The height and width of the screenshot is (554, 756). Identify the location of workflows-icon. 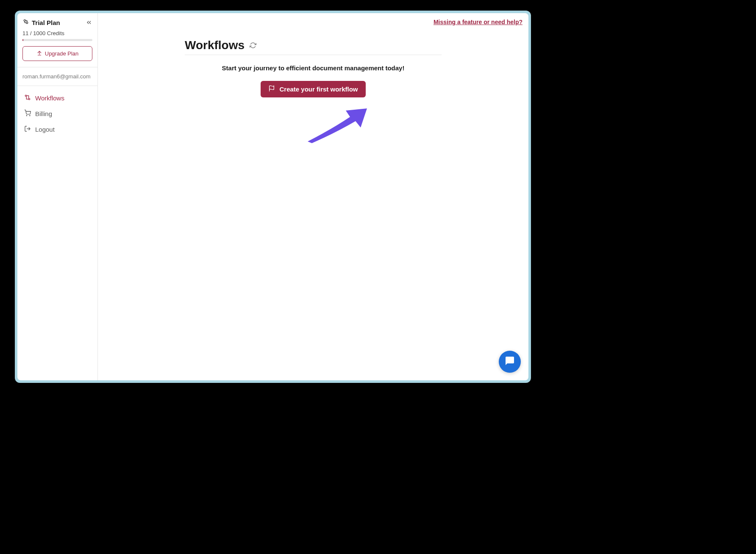
(28, 98).